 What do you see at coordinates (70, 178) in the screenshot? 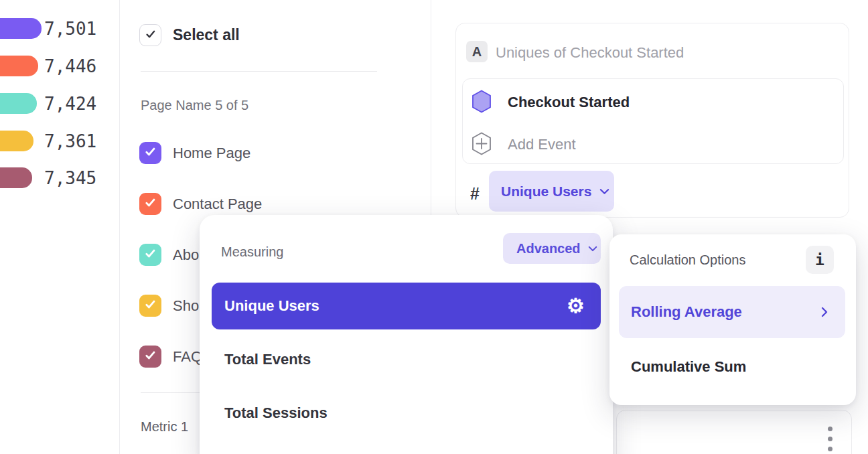
I see `bar-value-label: 7,345` at bounding box center [70, 178].